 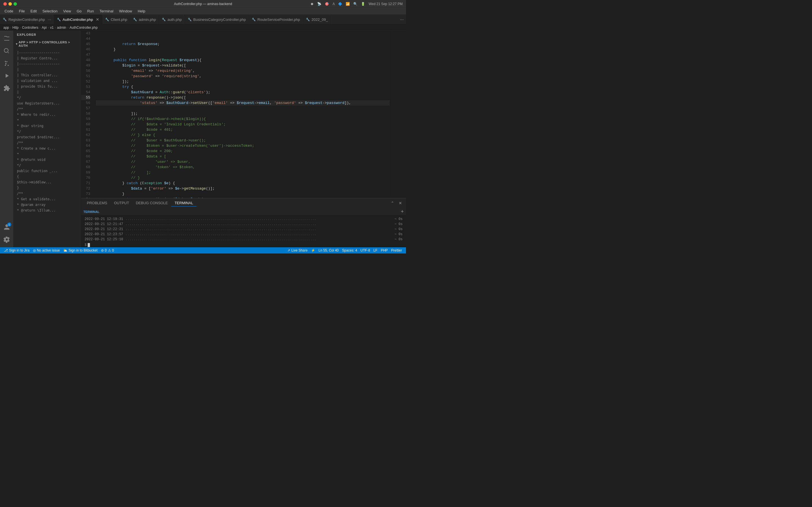 What do you see at coordinates (49, 19) in the screenshot?
I see `tab-more-register: ···` at bounding box center [49, 19].